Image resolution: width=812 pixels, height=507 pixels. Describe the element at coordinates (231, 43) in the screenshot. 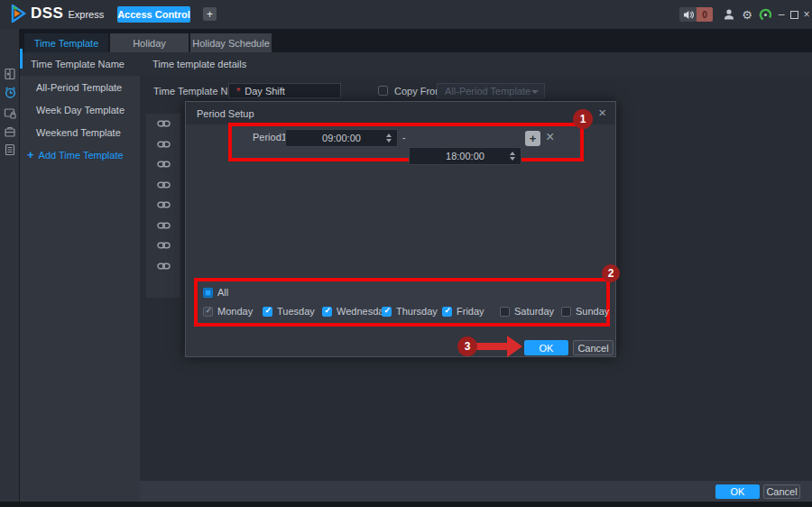

I see `tab-holiday-schedule: Holiday Schedule` at that location.